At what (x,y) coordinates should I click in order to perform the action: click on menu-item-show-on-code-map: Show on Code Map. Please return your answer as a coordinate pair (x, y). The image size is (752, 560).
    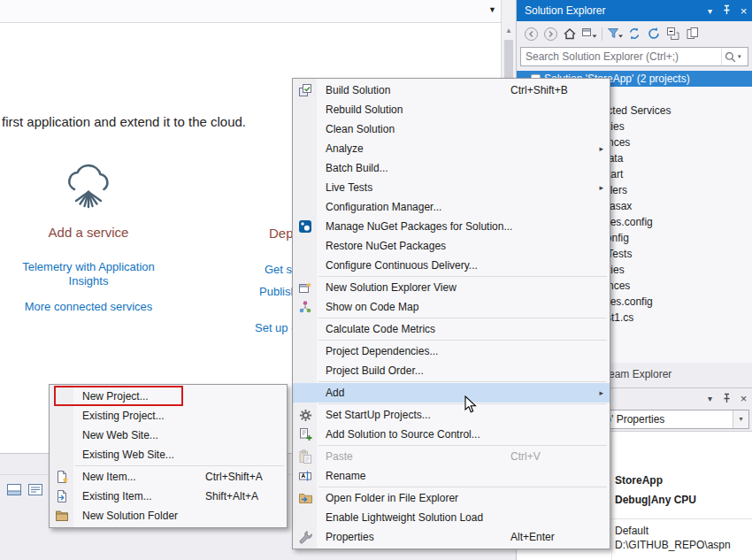
    Looking at the image, I should click on (451, 307).